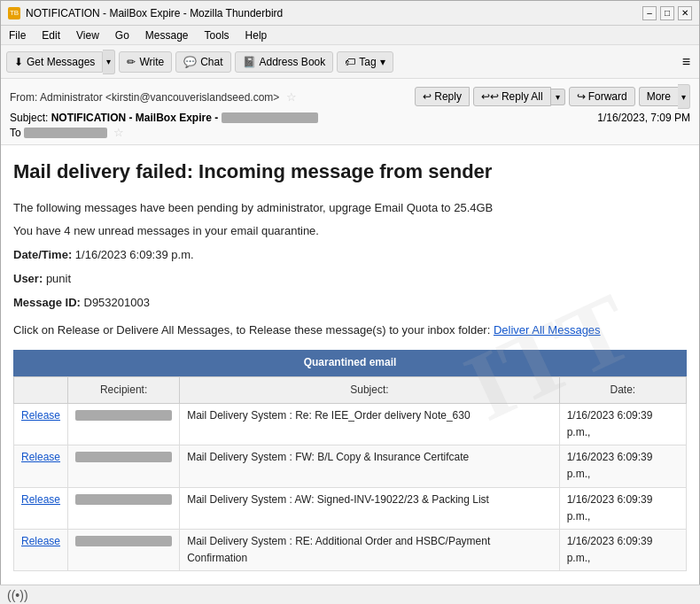 The height and width of the screenshot is (604, 700). What do you see at coordinates (350, 172) in the screenshot?
I see `email-title: Mail delivery failed: Incoming message f…` at bounding box center [350, 172].